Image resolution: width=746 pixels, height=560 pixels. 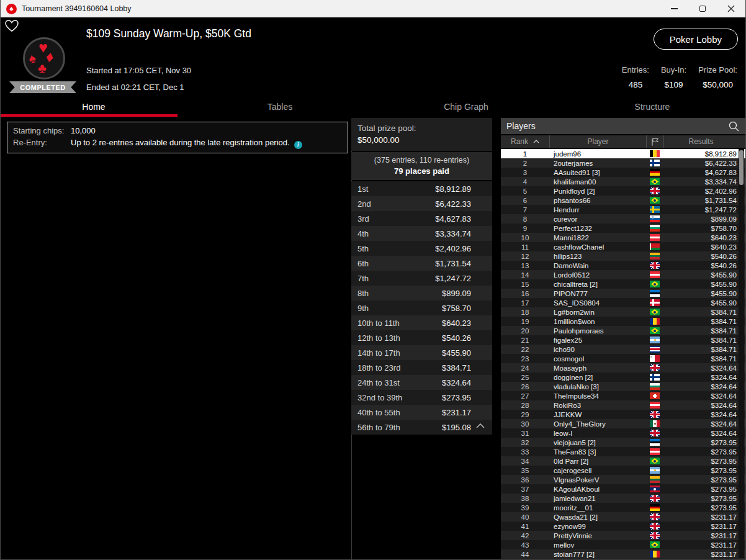 What do you see at coordinates (525, 359) in the screenshot?
I see `player-rank: 23` at bounding box center [525, 359].